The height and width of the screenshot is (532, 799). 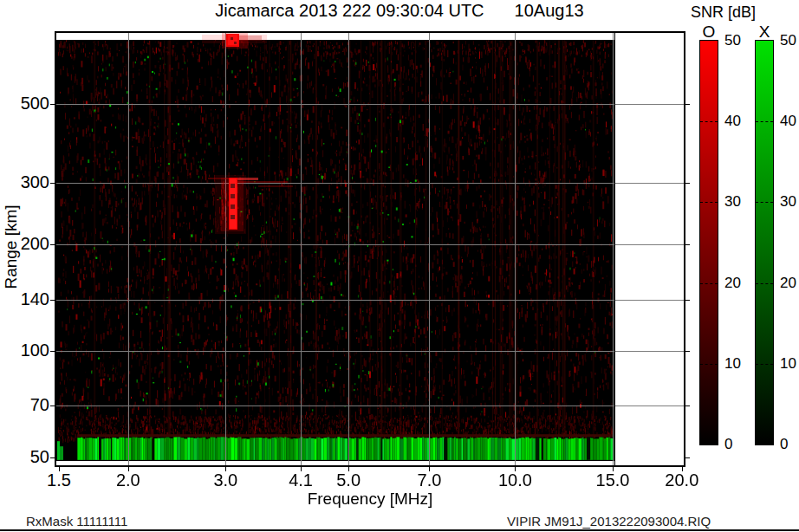 I want to click on x-tick-label: 10.0, so click(x=515, y=480).